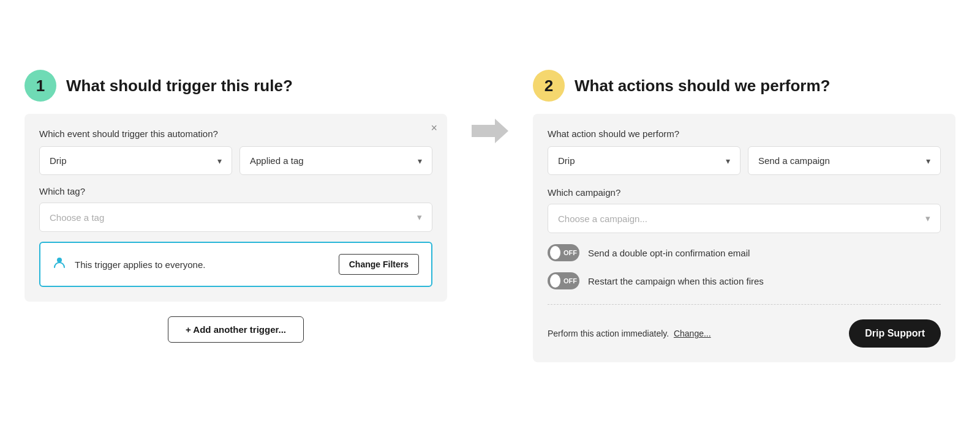 The width and height of the screenshot is (980, 432). What do you see at coordinates (564, 253) in the screenshot?
I see `toggle1: OFF` at bounding box center [564, 253].